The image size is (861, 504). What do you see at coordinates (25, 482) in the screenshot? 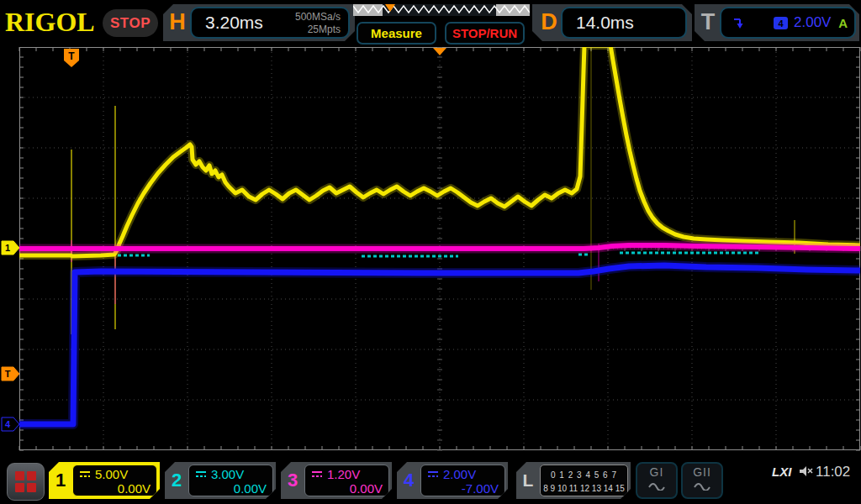
I see `menu-grid-icon` at bounding box center [25, 482].